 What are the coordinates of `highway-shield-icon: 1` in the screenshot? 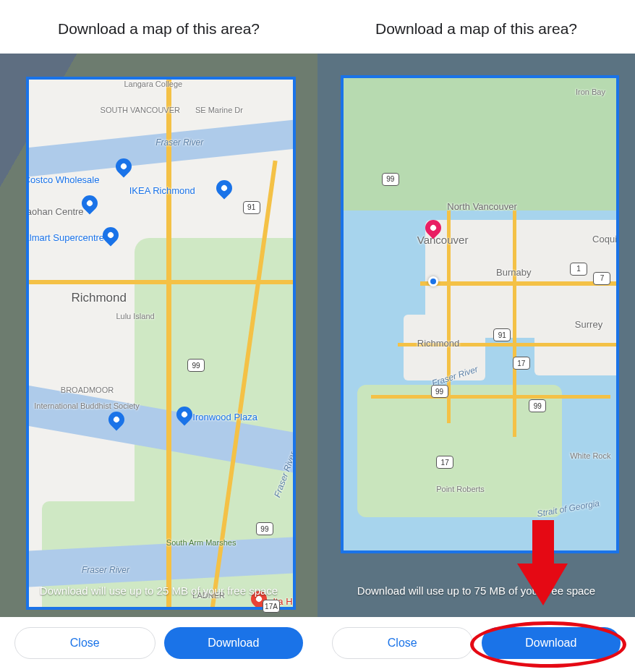 It's located at (579, 269).